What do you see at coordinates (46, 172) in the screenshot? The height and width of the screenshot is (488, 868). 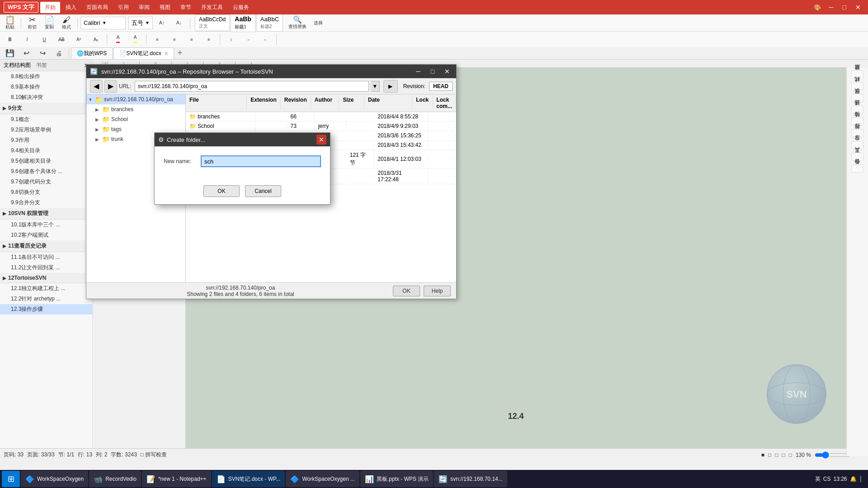 I see `sidebar-item-96: 9.6创建各个具体分 ...` at bounding box center [46, 172].